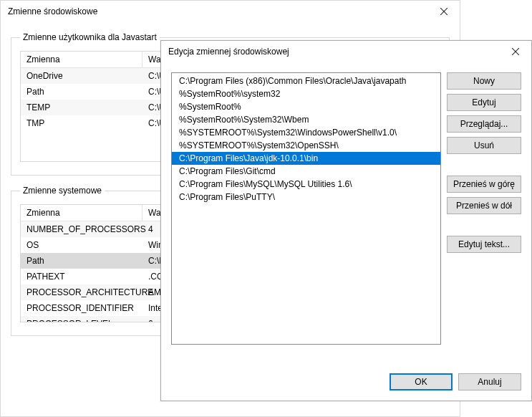 This screenshot has height=417, width=532. I want to click on new-button: Nowy, so click(484, 81).